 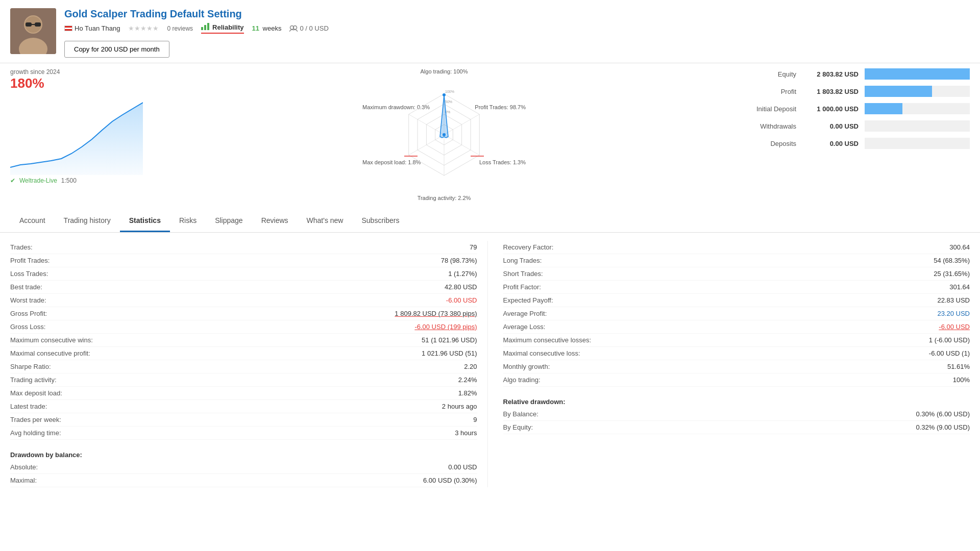 What do you see at coordinates (24, 467) in the screenshot?
I see `abs-drawdown-label: Absolute:` at bounding box center [24, 467].